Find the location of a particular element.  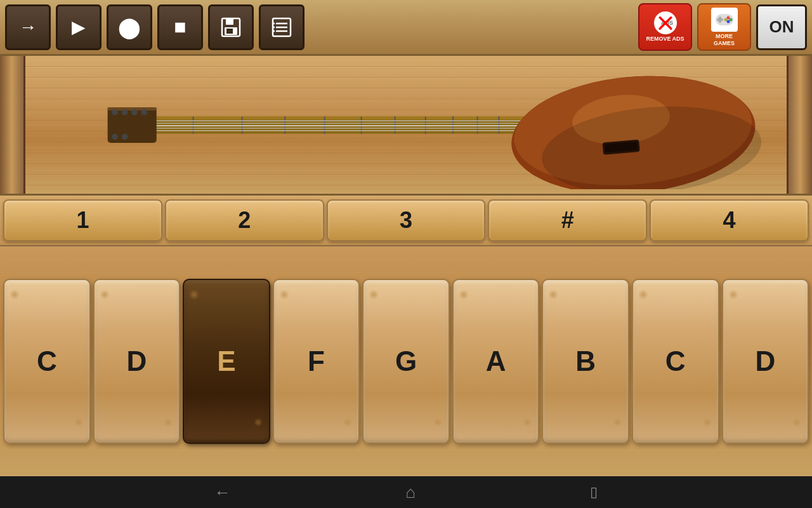

remove-ads-label: REMOVE ADS is located at coordinates (665, 39).